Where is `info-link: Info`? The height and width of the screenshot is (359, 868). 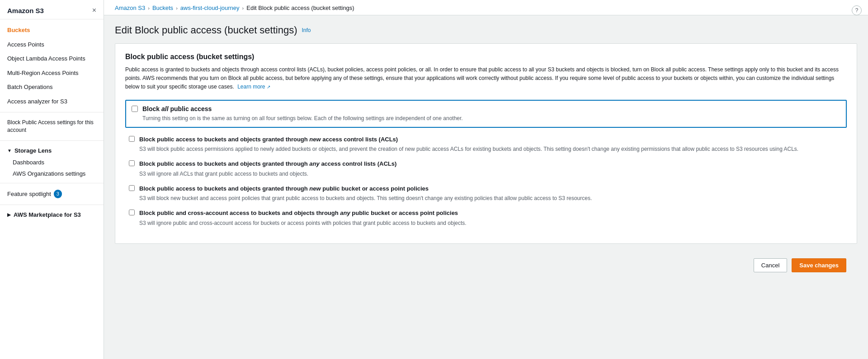
info-link: Info is located at coordinates (307, 30).